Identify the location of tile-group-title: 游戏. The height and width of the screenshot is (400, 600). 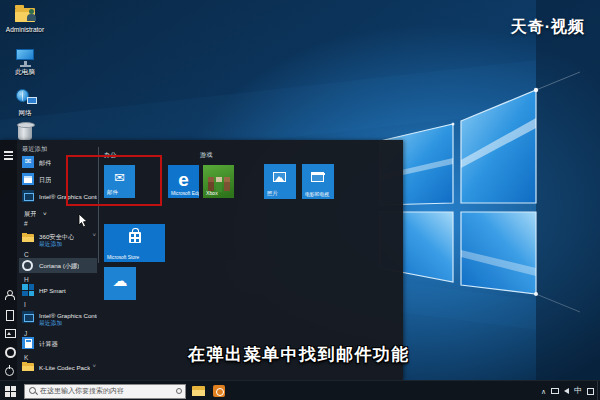
(206, 156).